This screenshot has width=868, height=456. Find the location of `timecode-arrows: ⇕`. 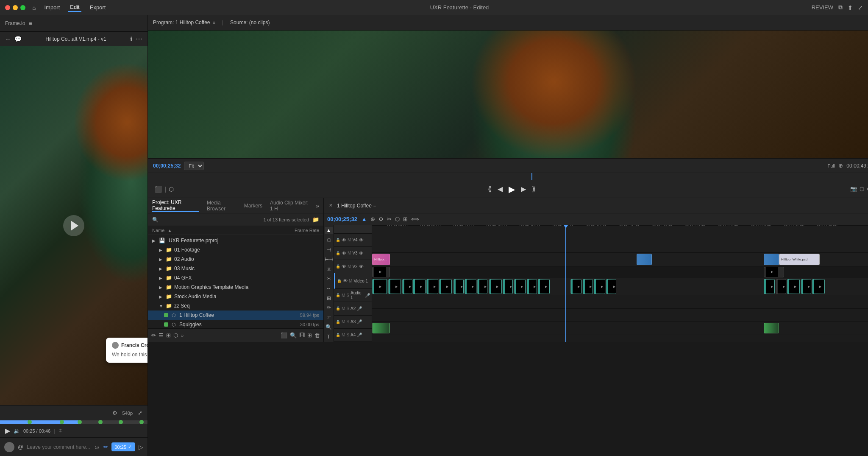

timecode-arrows: ⇕ is located at coordinates (60, 431).